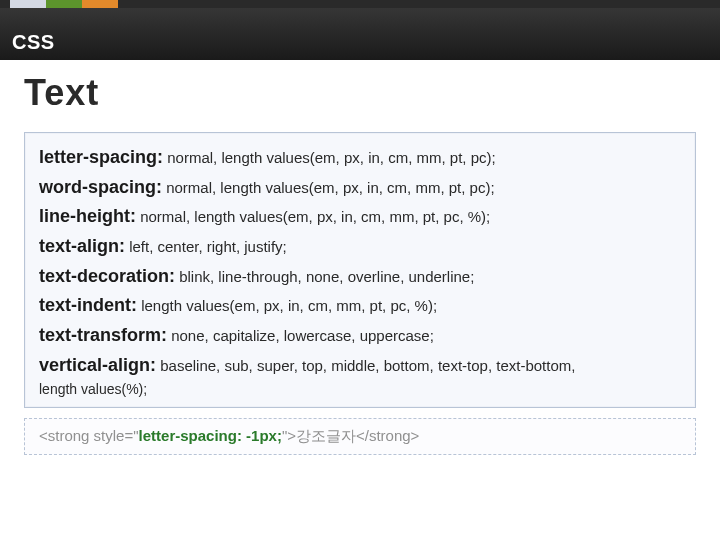  I want to click on property-line: text-decoration: blink, line-through, no…, so click(360, 277).